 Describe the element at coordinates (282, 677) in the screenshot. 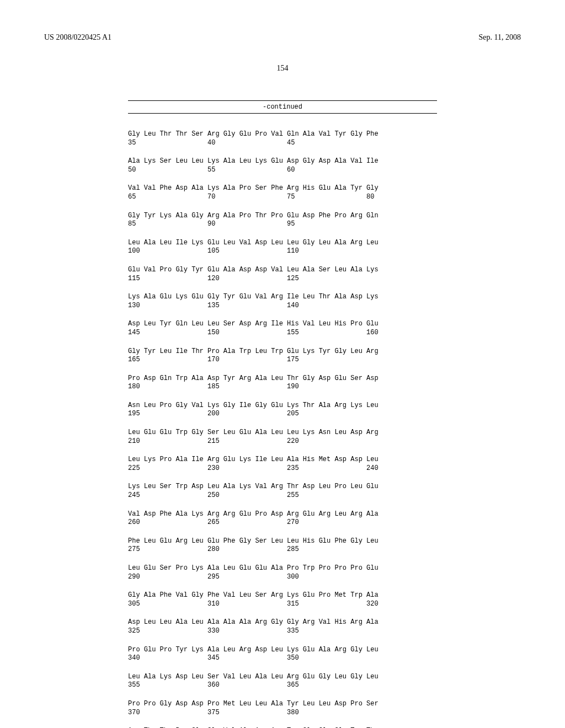

I see `amino-acid-line: Leu Ala Lys Asp Leu Ser Val Leu Ala Leu …` at that location.